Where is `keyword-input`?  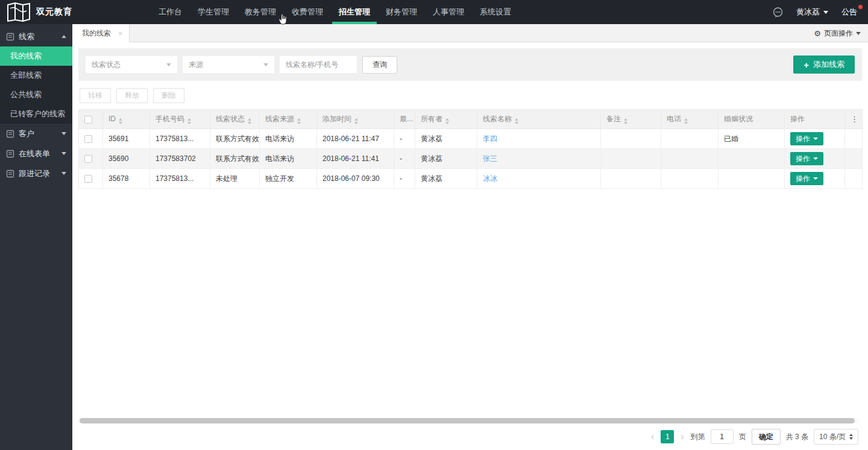
keyword-input is located at coordinates (318, 65).